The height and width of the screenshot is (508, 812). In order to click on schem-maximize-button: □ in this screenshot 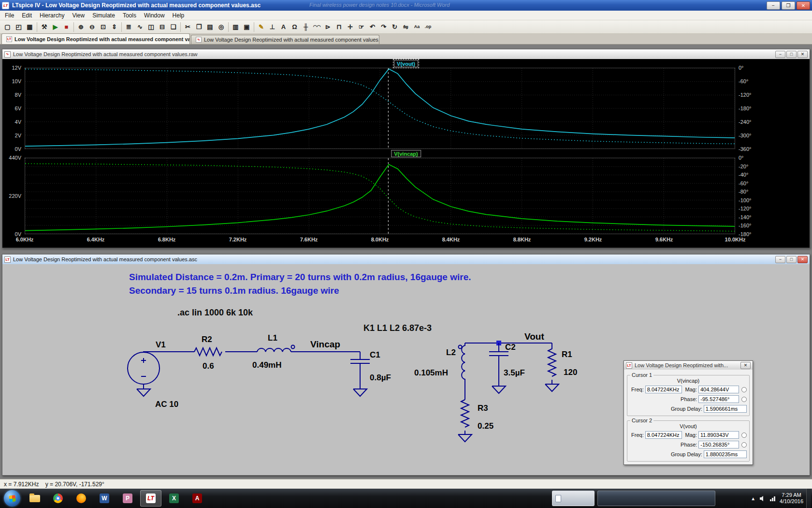, I will do `click(792, 259)`.